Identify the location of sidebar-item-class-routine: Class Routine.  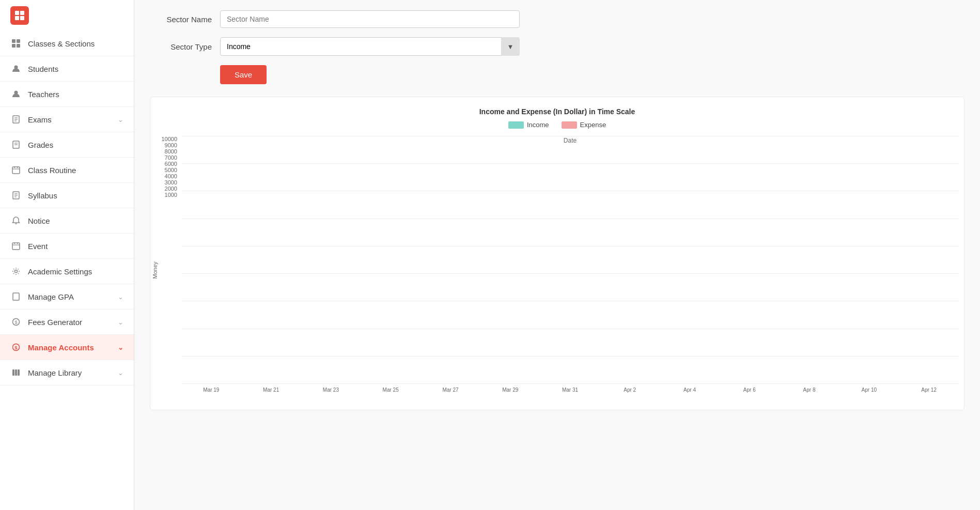
(67, 171).